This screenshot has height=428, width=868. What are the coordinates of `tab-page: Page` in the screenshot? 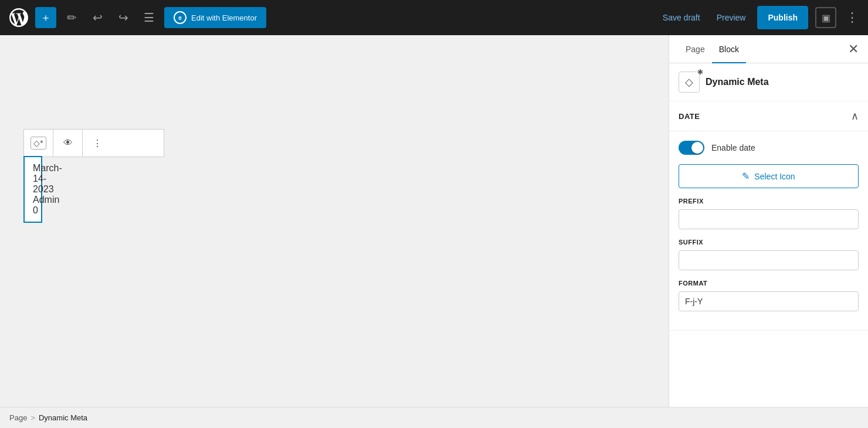 It's located at (696, 49).